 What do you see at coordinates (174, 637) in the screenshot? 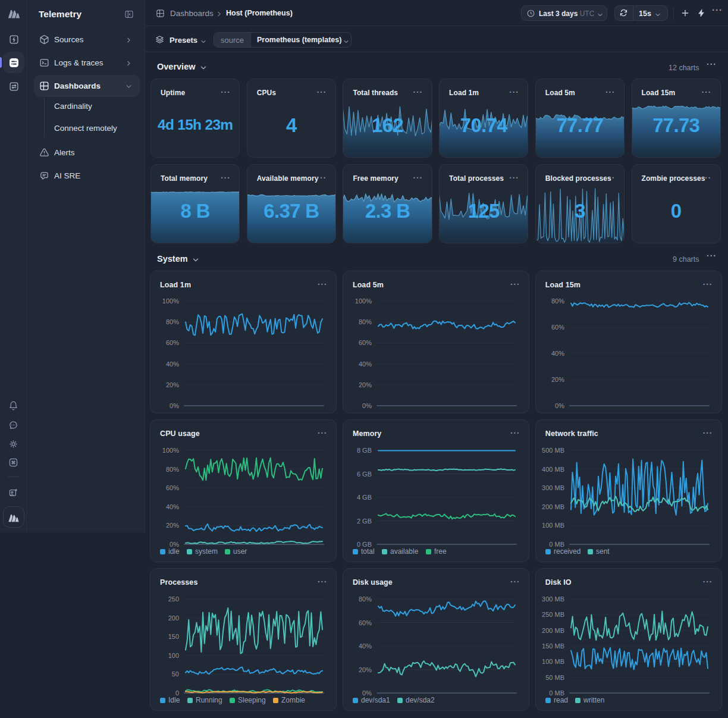
I see `svg-text: 150` at bounding box center [174, 637].